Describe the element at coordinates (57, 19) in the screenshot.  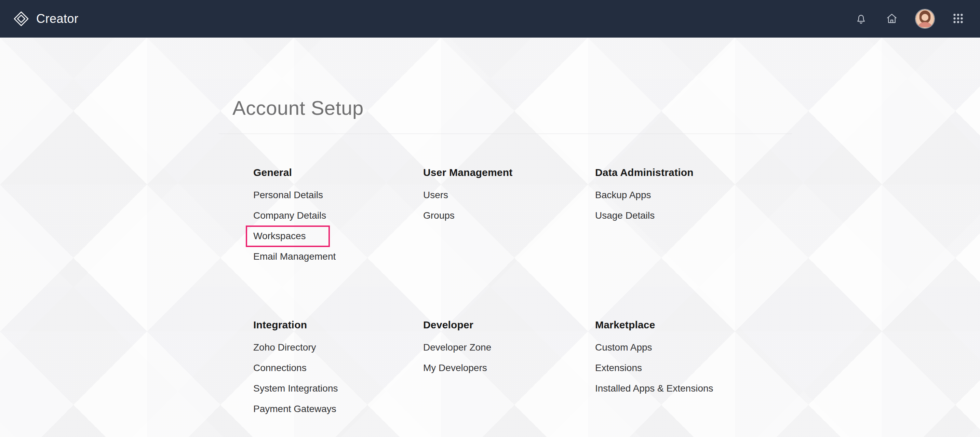
I see `app-title: Creator` at that location.